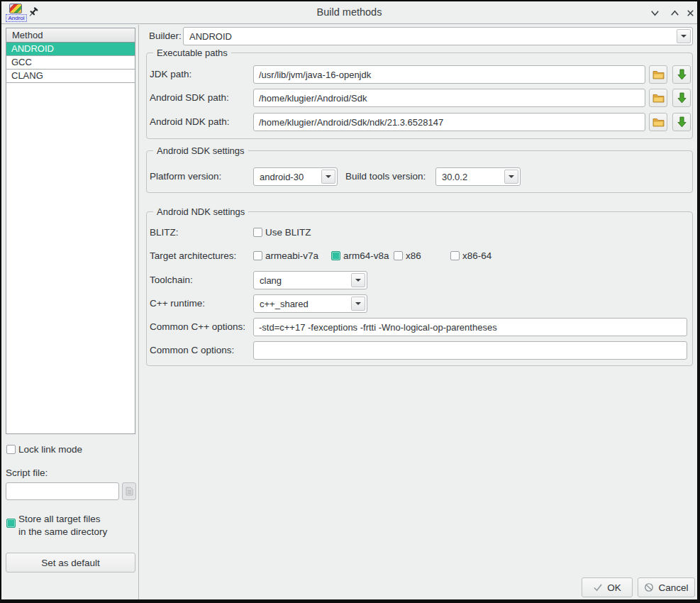 Image resolution: width=700 pixels, height=603 pixels. What do you see at coordinates (658, 74) in the screenshot?
I see `jdk-browse-button` at bounding box center [658, 74].